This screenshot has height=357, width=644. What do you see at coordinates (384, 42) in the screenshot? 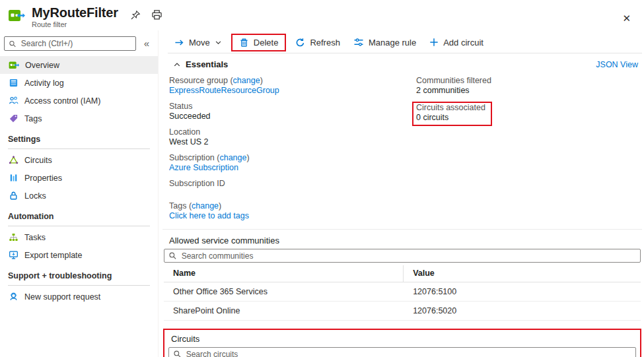
I see `manage-rule-button: Manage rule` at bounding box center [384, 42].